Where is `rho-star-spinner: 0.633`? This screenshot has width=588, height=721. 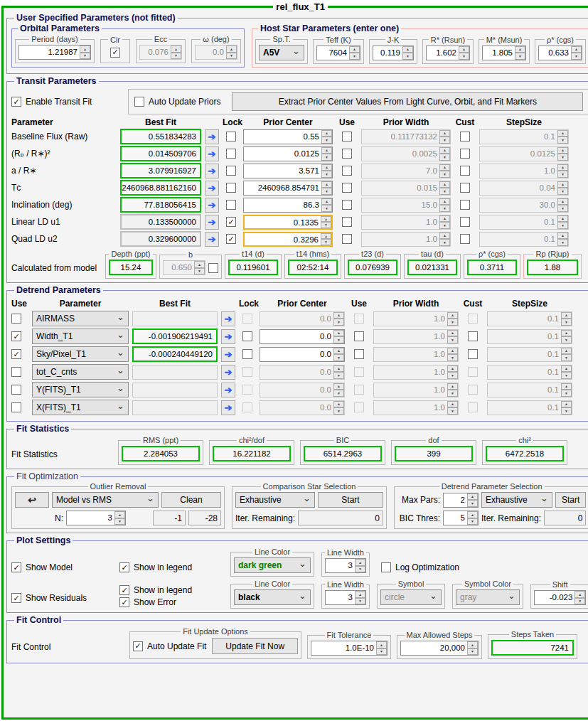
rho-star-spinner: 0.633 is located at coordinates (560, 53).